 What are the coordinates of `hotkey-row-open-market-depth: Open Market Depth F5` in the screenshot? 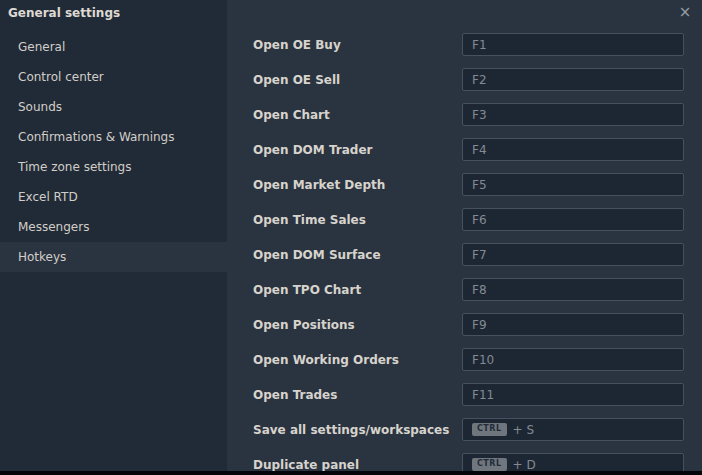 It's located at (464, 184).